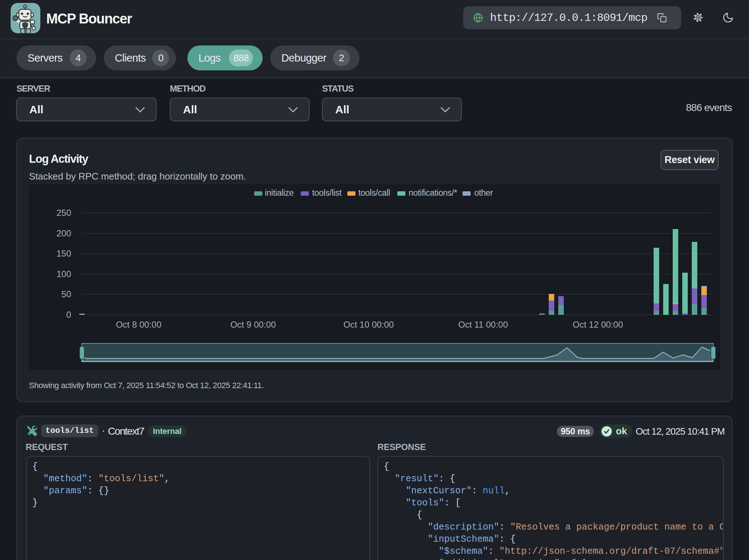  What do you see at coordinates (484, 193) in the screenshot?
I see `svg-text: other` at bounding box center [484, 193].